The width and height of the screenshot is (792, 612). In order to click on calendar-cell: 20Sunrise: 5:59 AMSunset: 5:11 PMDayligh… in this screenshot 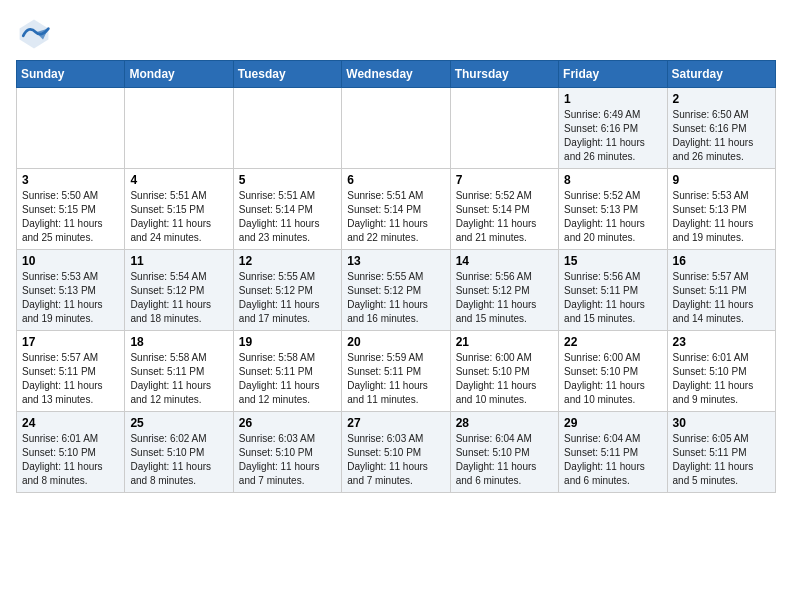, I will do `click(396, 372)`.